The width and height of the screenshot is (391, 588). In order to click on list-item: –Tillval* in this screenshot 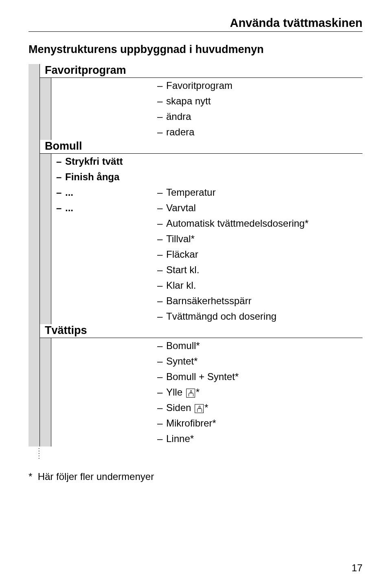, I will do `click(260, 239)`.